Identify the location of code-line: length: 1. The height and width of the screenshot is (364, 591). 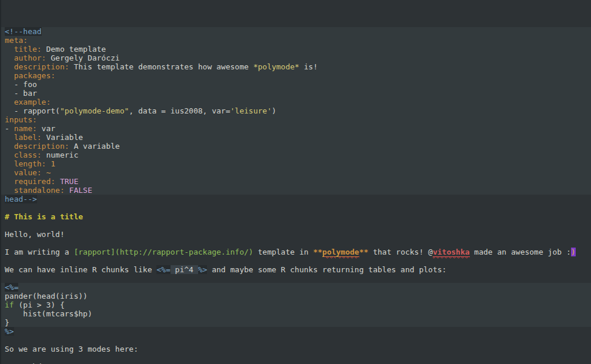
(295, 163).